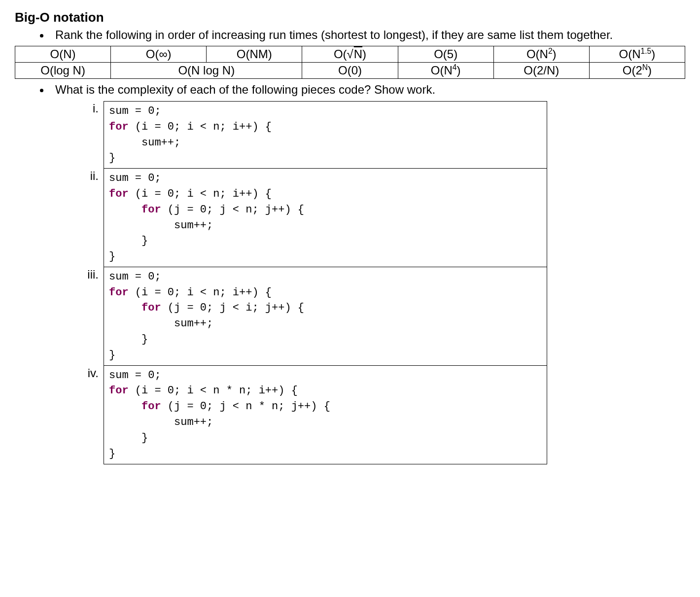 The height and width of the screenshot is (597, 700). Describe the element at coordinates (550, 51) in the screenshot. I see `sup: 2` at that location.